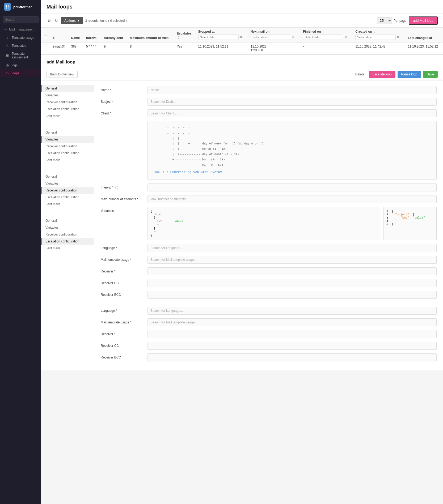 Image resolution: width=443 pixels, height=504 pixels. Describe the element at coordinates (242, 62) in the screenshot. I see `add-panel-header: add Mail loop` at that location.